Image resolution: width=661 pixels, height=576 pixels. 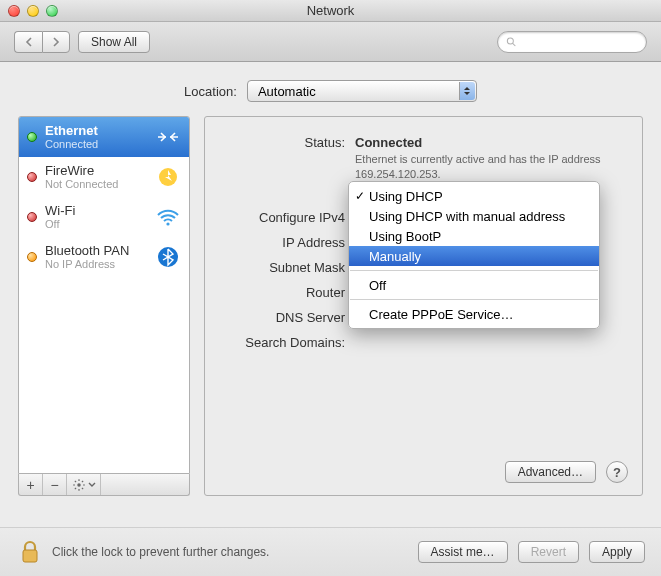 I want to click on ip-address-label: IP Address, so click(x=290, y=242).